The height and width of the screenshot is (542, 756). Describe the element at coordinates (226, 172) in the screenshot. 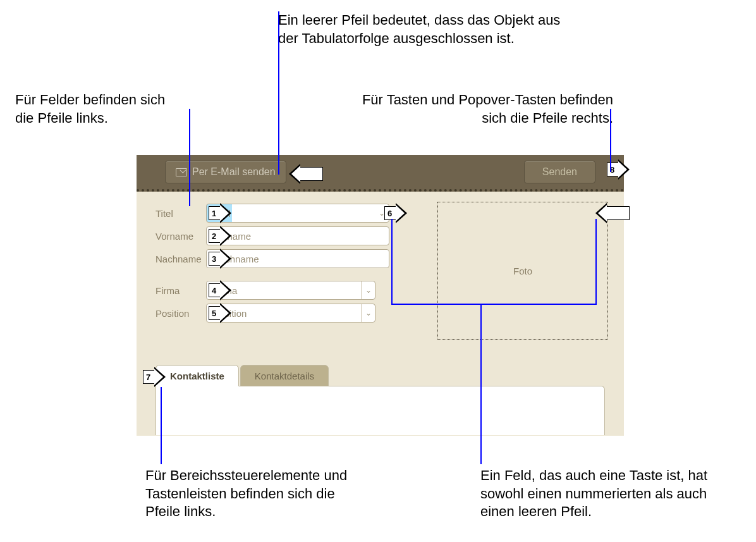

I see `send-email-button: Per E-Mail senden` at that location.